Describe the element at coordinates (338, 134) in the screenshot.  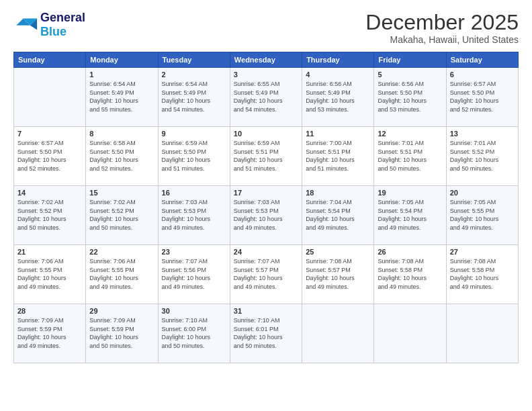
I see `day-number: 11` at that location.